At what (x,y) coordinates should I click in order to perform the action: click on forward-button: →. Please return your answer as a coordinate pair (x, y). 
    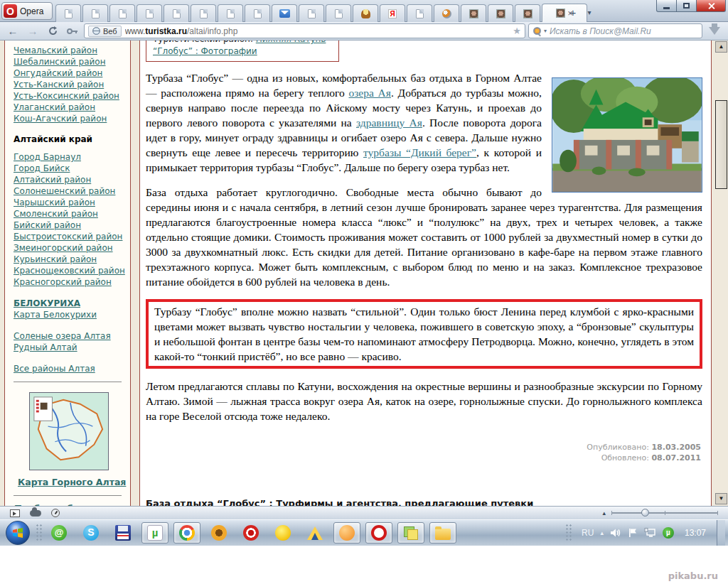
    Looking at the image, I should click on (33, 31).